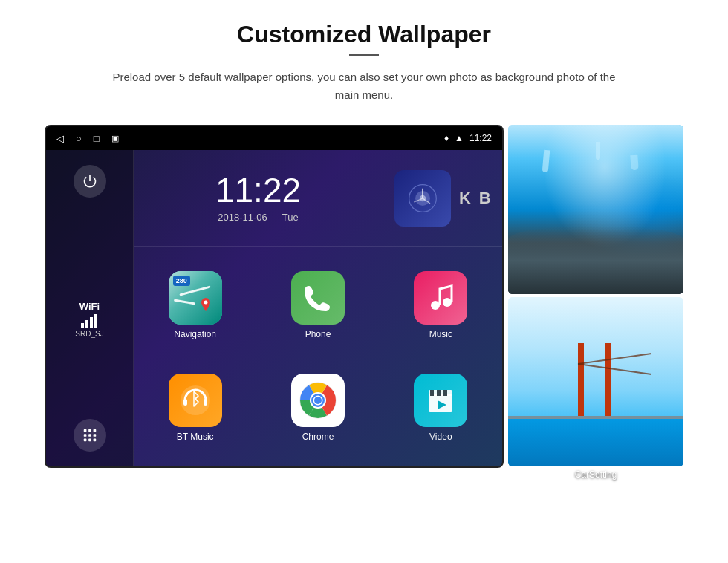 This screenshot has width=728, height=563. Describe the element at coordinates (259, 190) in the screenshot. I see `clock-time: 11:22` at that location.